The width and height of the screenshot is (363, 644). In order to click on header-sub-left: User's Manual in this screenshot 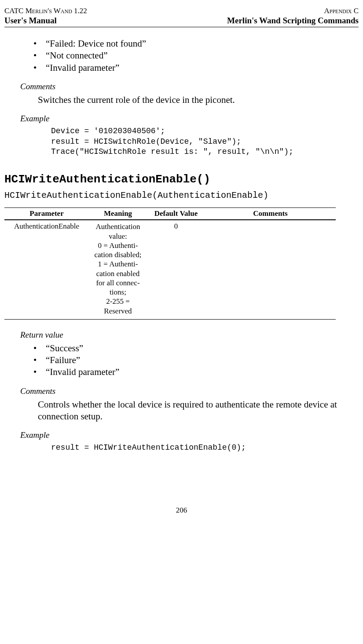, I will do `click(31, 21)`.